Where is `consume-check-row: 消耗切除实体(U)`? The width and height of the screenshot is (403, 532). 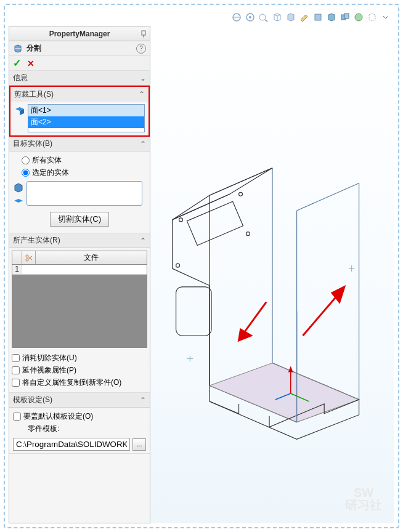
consume-check-row: 消耗切除实体(U) is located at coordinates (79, 358).